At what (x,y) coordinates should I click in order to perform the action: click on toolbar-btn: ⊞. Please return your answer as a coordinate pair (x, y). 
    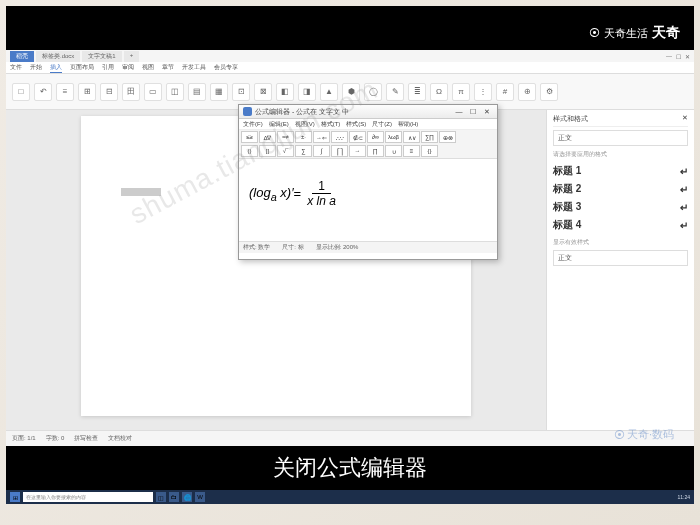
    Looking at the image, I should click on (87, 92).